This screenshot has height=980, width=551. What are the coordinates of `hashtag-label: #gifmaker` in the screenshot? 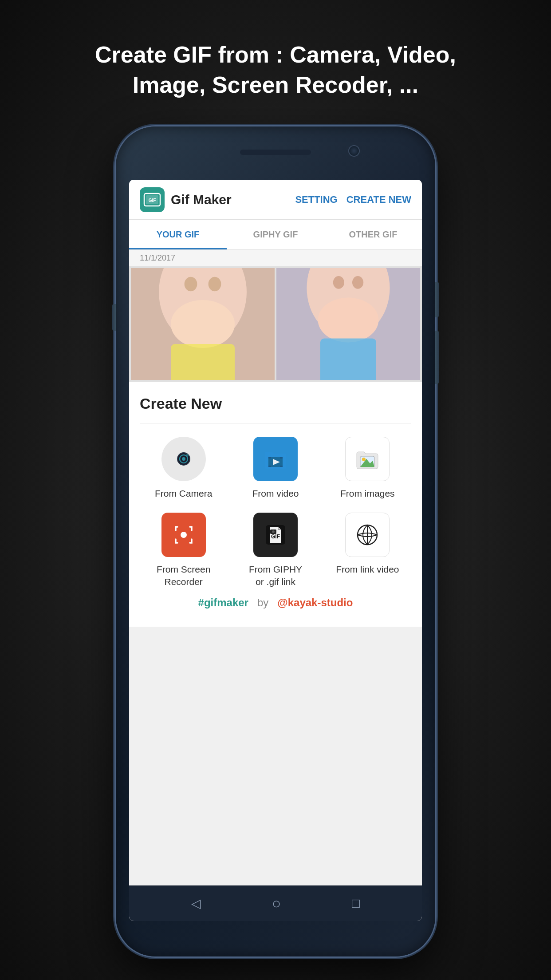 It's located at (224, 603).